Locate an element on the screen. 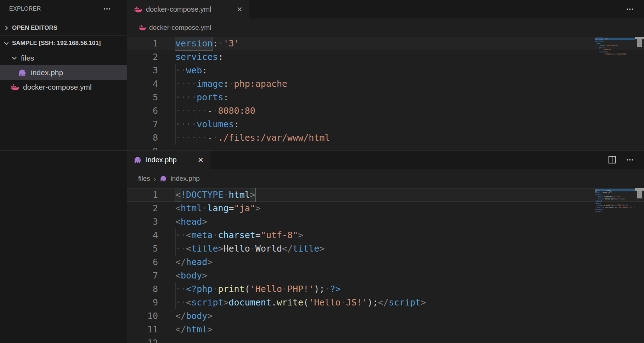 The height and width of the screenshot is (343, 644). code-token-pun: ); is located at coordinates (319, 289).